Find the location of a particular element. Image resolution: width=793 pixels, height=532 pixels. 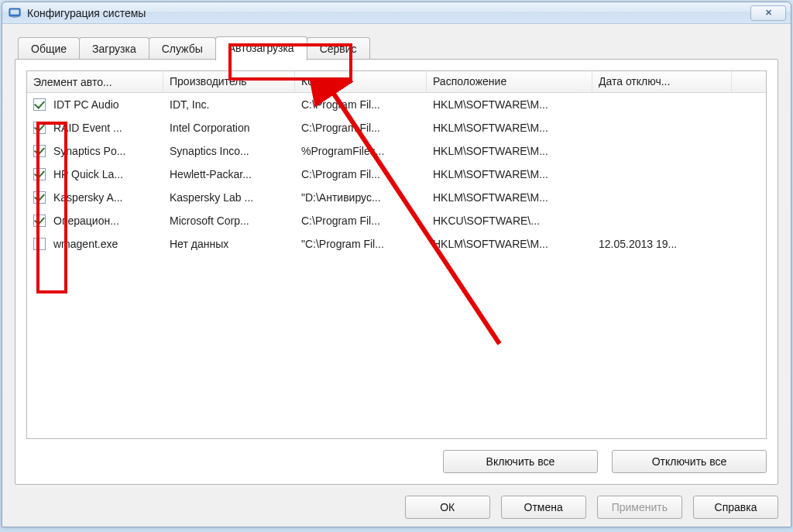

cell-cmd: %ProgramFiles... is located at coordinates (361, 151).